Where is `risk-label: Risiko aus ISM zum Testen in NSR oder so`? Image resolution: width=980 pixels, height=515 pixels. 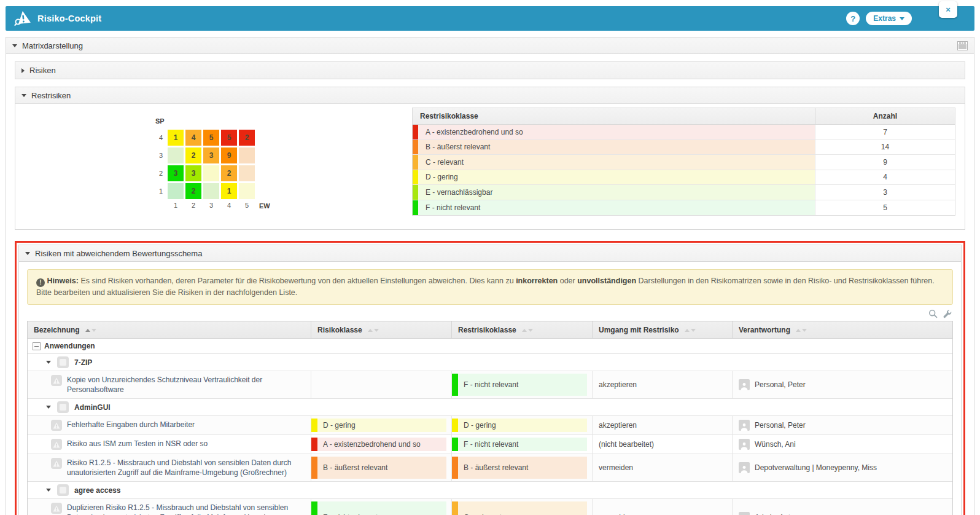 risk-label: Risiko aus ISM zum Testen in NSR oder so is located at coordinates (138, 444).